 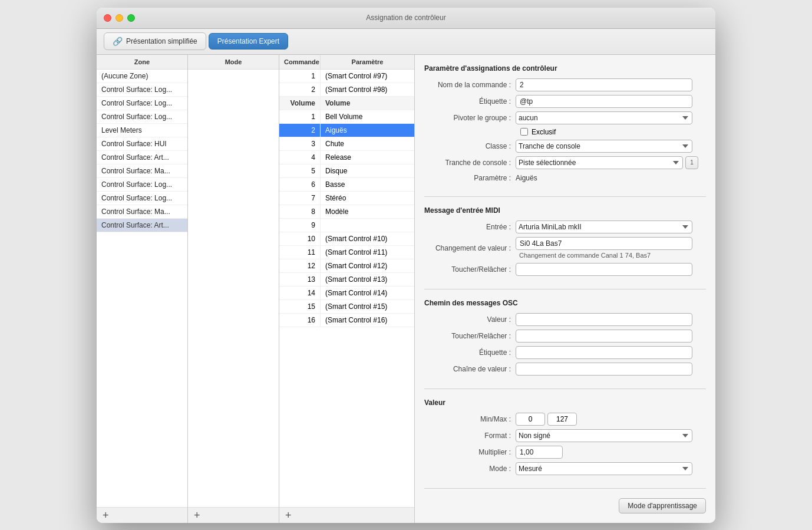 I want to click on mode-list: Mode +, so click(x=233, y=289).